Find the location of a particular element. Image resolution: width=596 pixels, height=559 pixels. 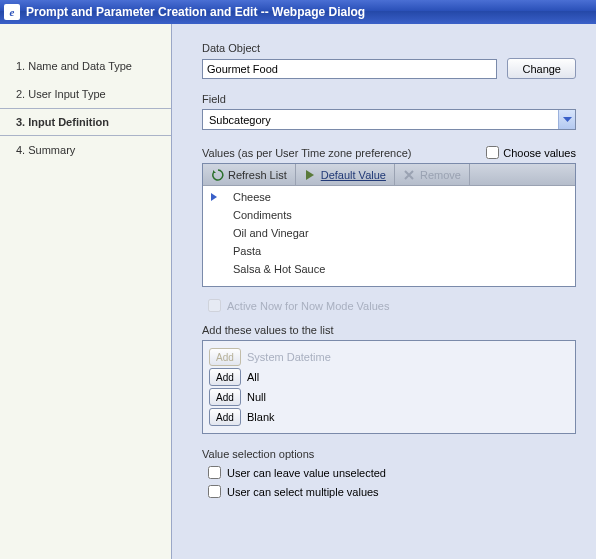

field-label: Field is located at coordinates (389, 99).